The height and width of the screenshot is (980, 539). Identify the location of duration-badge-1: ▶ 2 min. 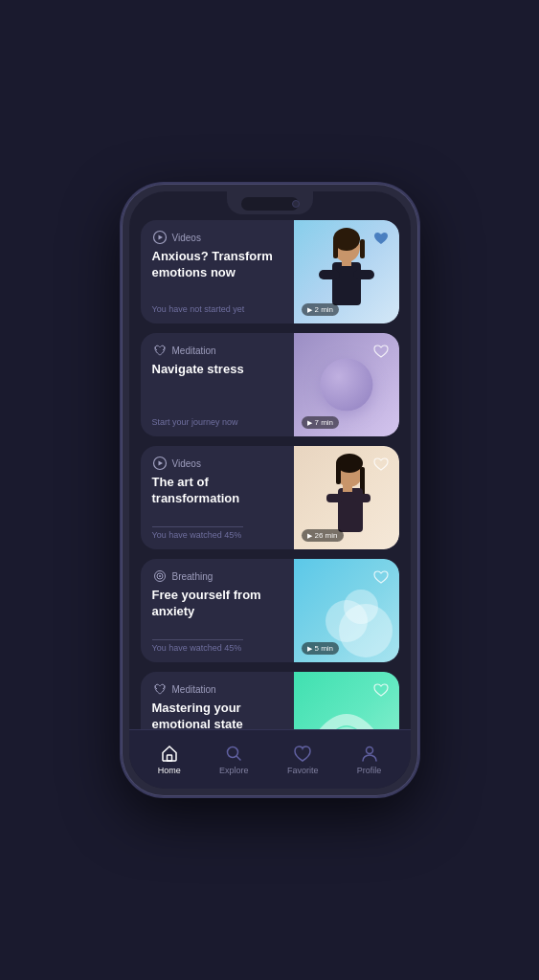
(321, 310).